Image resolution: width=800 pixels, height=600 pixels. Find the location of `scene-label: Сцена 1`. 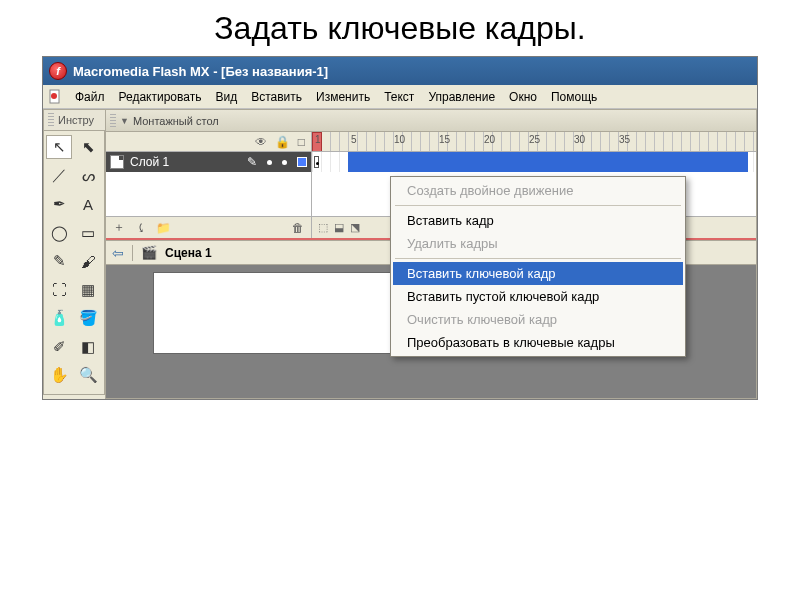

scene-label: Сцена 1 is located at coordinates (188, 253).